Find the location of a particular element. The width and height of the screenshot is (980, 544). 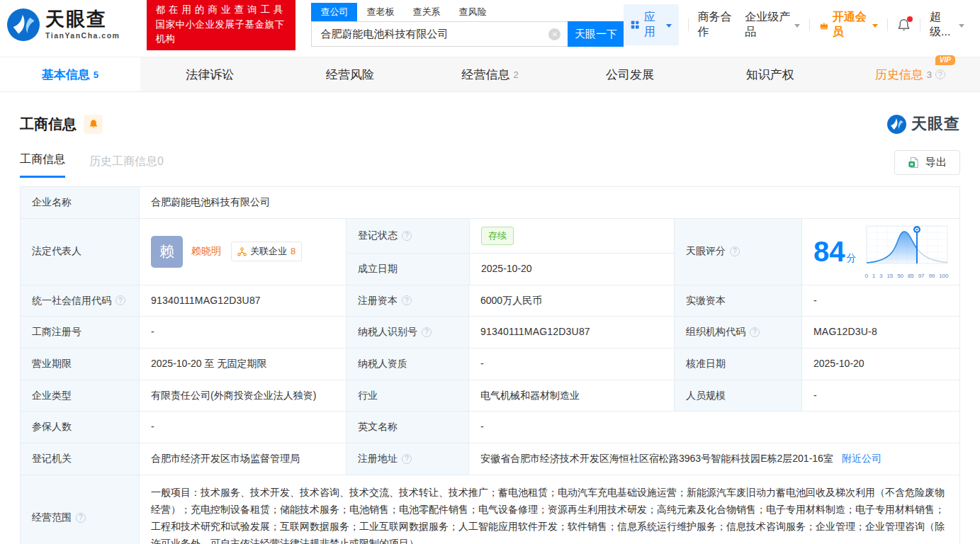

search-input is located at coordinates (439, 34).